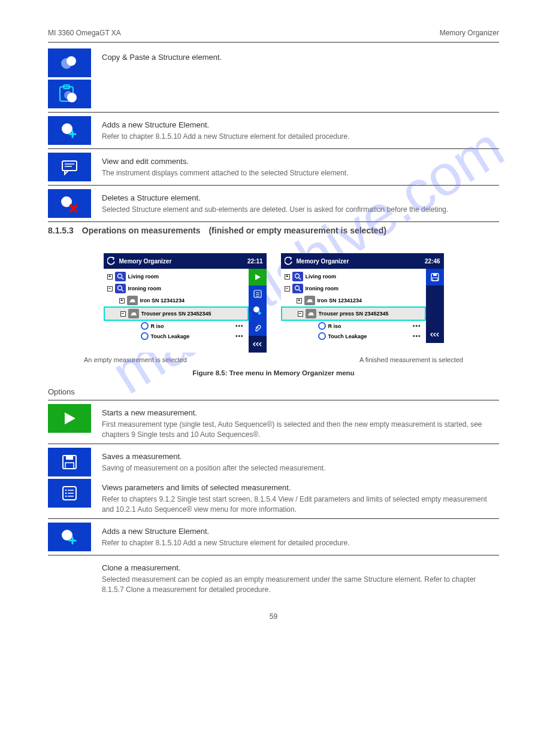 This screenshot has height=756, width=535. Describe the element at coordinates (273, 497) in the screenshot. I see `op-view-params: Views parameters and limits of selected …` at that location.